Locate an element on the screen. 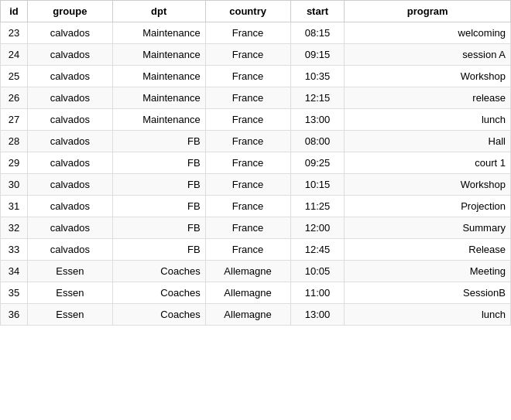 This screenshot has height=420, width=511. cell-program: court 1 is located at coordinates (427, 163).